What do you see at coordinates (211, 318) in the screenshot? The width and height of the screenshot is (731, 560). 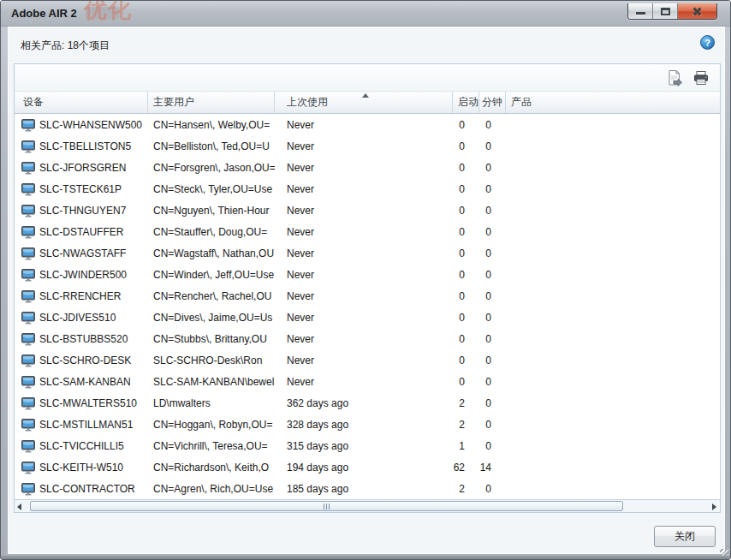 I see `primary-user: CN=Dives\, Jaime,OU=Us` at bounding box center [211, 318].